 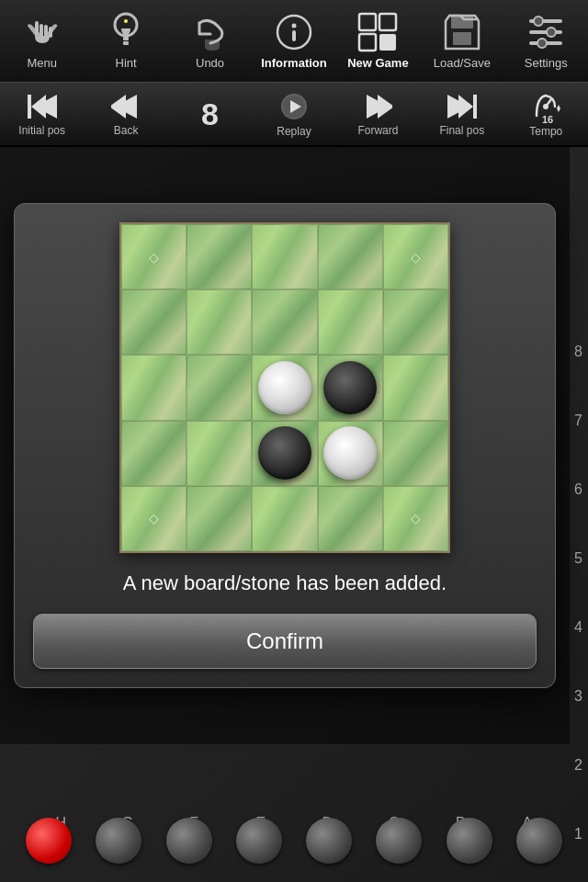 I want to click on forward-button: Forward, so click(x=379, y=114).